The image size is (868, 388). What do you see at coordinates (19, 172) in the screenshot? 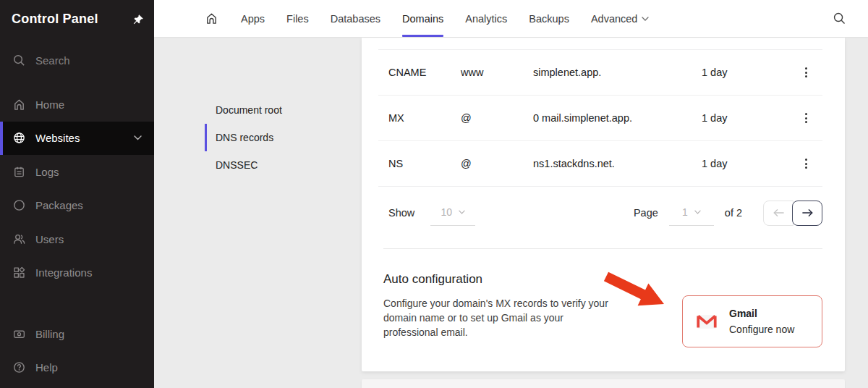
I see `calendar-icon` at bounding box center [19, 172].